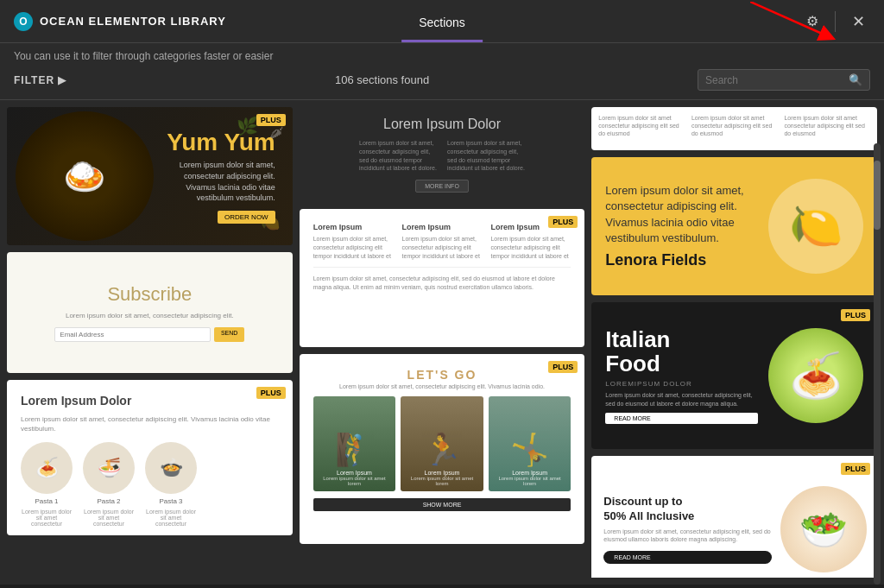 The height and width of the screenshot is (588, 884). I want to click on pasta-img-3: 🍲, so click(171, 468).